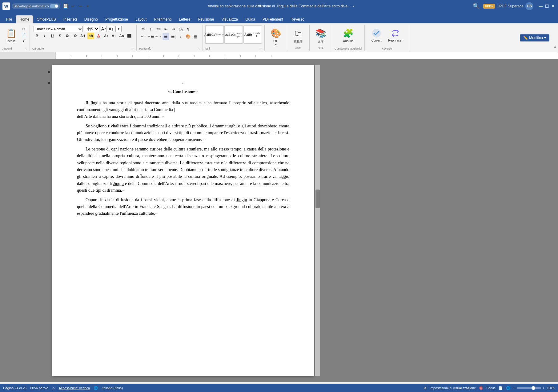 This screenshot has height=392, width=558. Describe the element at coordinates (185, 19) in the screenshot. I see `tab-lettere: Lettere` at that location.